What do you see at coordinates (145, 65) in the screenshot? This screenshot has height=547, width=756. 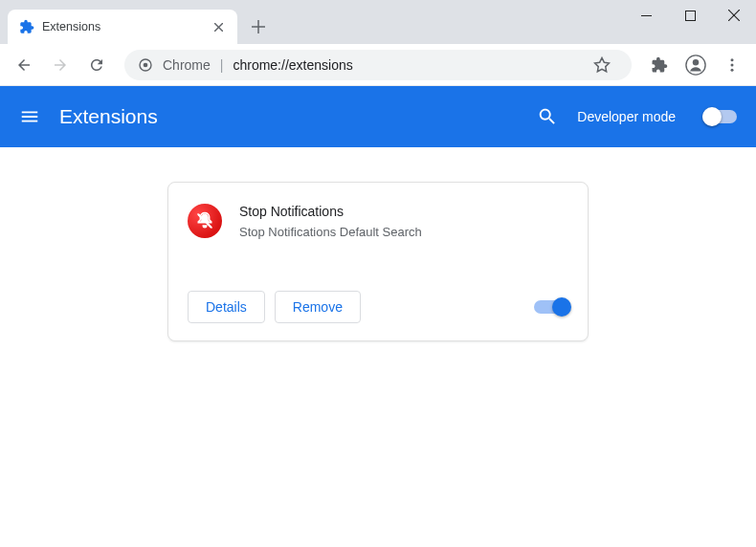 I see `chrome-icon` at bounding box center [145, 65].